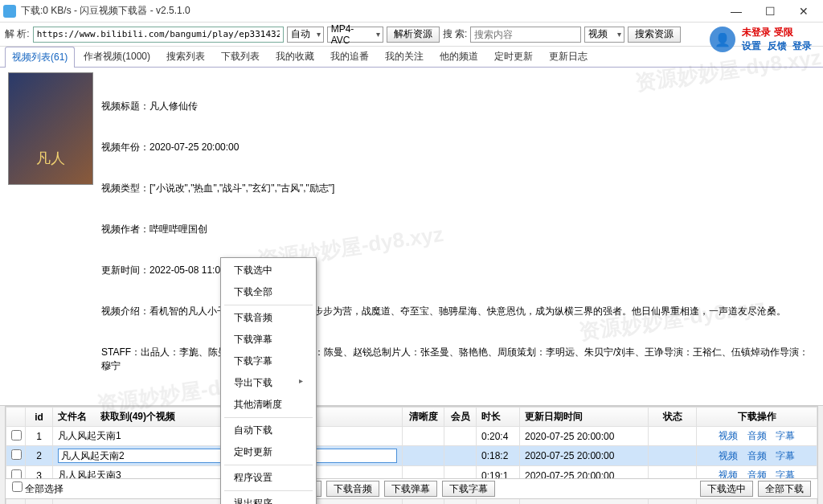 The image size is (823, 504). Describe the element at coordinates (604, 35) in the screenshot. I see `category-combo: 视频` at that location.